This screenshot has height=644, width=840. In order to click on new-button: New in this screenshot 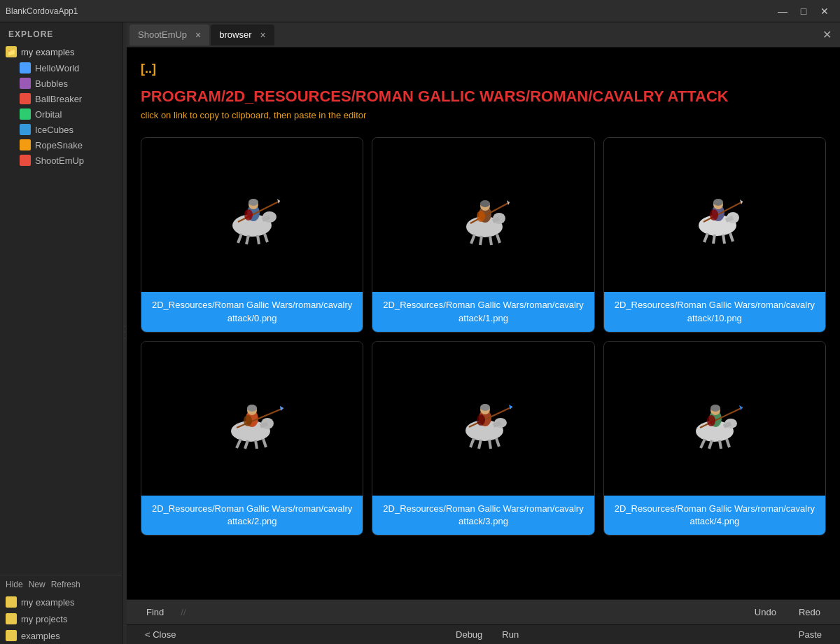, I will do `click(37, 584)`.